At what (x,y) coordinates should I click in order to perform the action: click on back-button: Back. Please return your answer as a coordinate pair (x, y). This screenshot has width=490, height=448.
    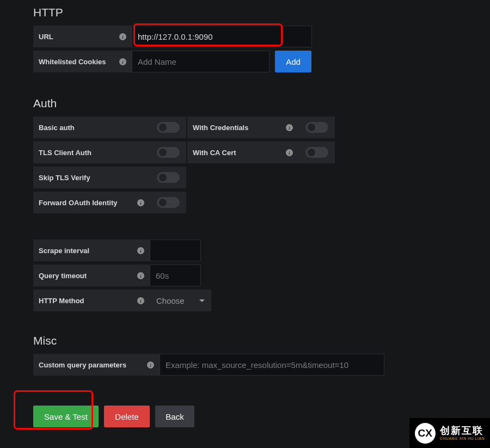
    Looking at the image, I should click on (175, 416).